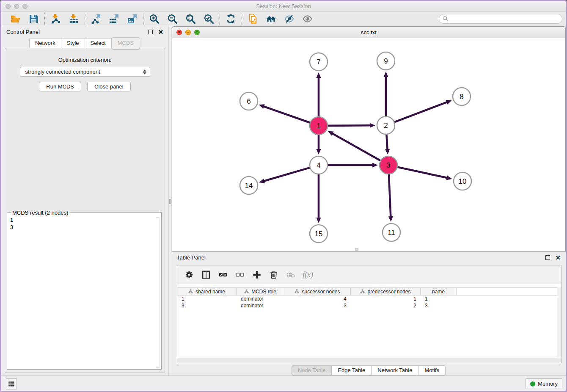  Describe the element at coordinates (284, 383) in the screenshot. I see `status-bar: Memory` at that location.